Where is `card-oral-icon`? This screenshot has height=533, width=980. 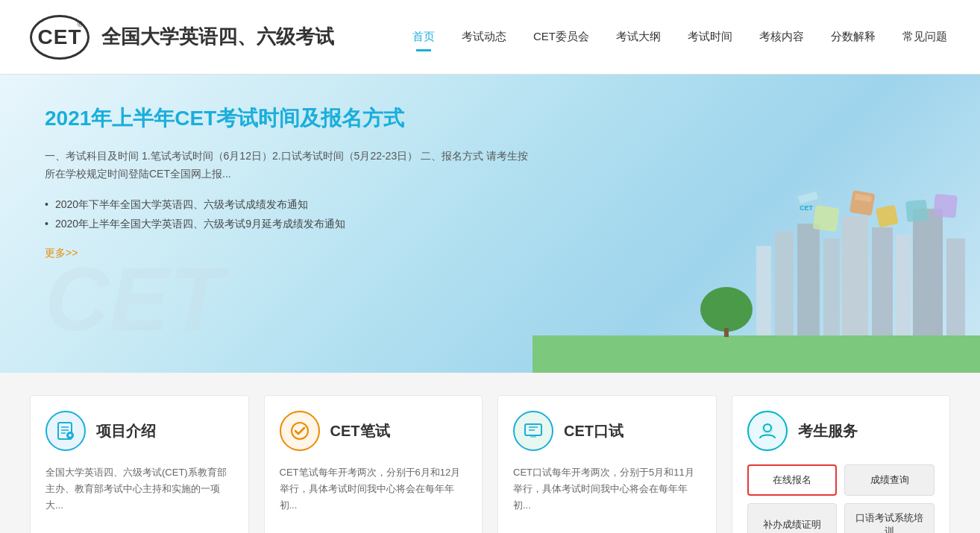
card-oral-icon is located at coordinates (533, 431).